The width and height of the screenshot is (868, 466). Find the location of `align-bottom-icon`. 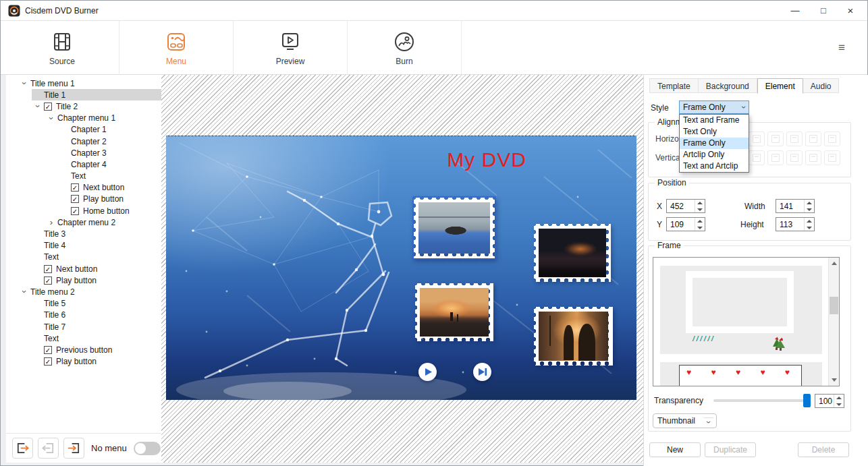

align-bottom-icon is located at coordinates (794, 158).